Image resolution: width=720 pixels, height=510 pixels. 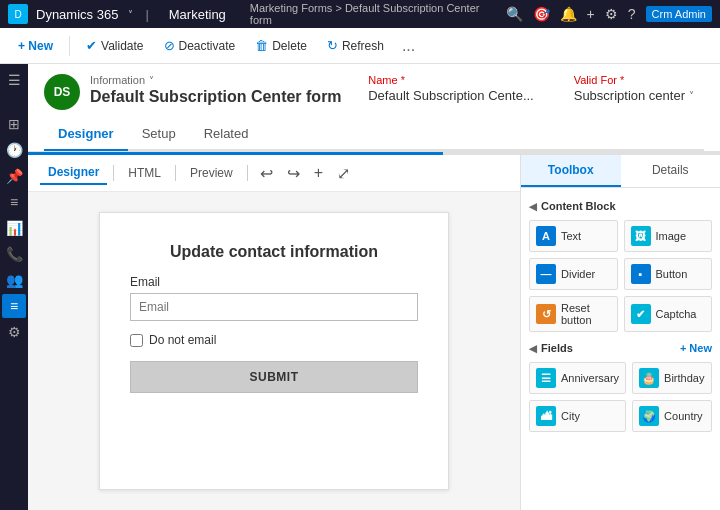 What do you see at coordinates (294, 174) in the screenshot?
I see `redo-button: ↪` at bounding box center [294, 174].